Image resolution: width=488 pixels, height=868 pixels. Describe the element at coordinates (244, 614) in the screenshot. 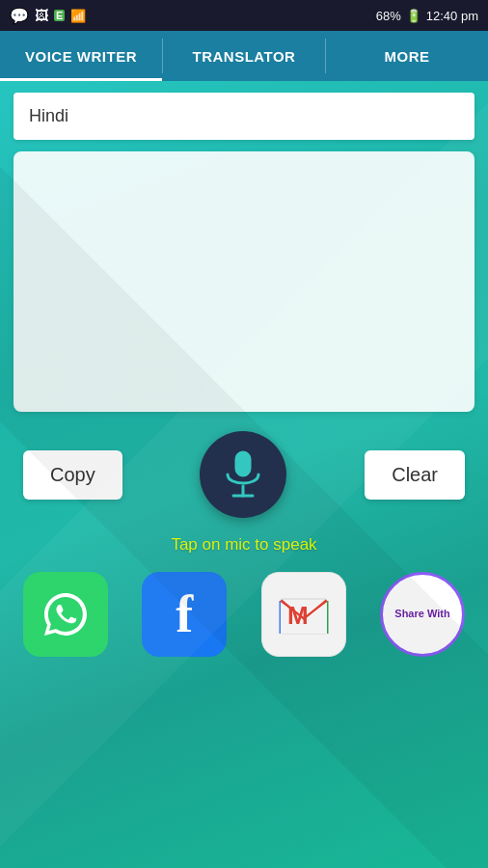

I see `share-icons-row: f M Share With` at that location.